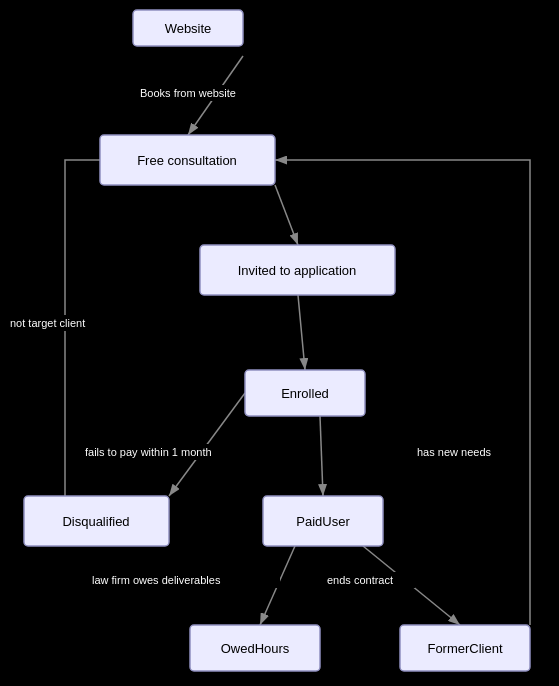 The image size is (559, 686). What do you see at coordinates (96, 522) in the screenshot?
I see `node-disqualified-label: Disqualified` at bounding box center [96, 522].